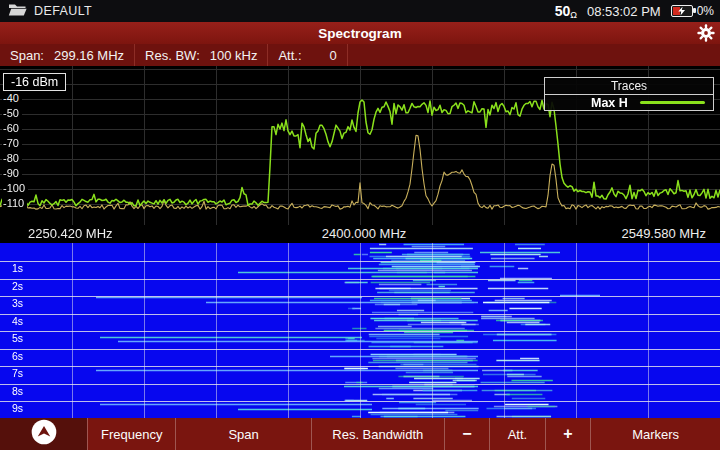  I want to click on x-tick-start: 2250.420 MHz, so click(70, 234).